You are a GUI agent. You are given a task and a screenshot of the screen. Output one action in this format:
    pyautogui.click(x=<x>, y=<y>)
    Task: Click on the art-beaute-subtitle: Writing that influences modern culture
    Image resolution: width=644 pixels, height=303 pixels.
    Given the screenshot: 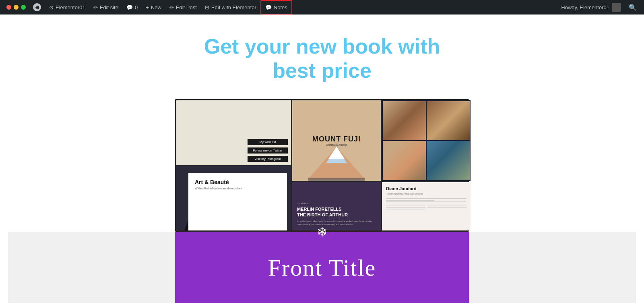 What is the action you would take?
    pyautogui.click(x=237, y=189)
    